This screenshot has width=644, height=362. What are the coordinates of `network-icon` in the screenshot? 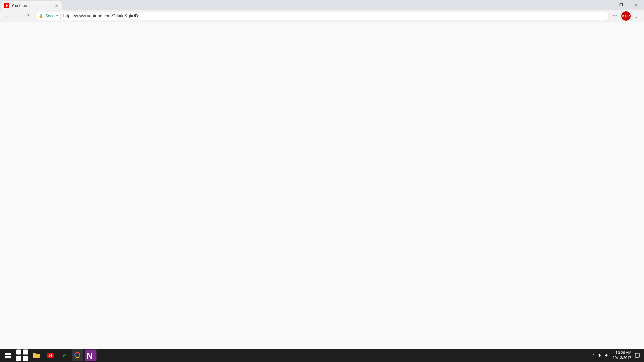 It's located at (599, 355).